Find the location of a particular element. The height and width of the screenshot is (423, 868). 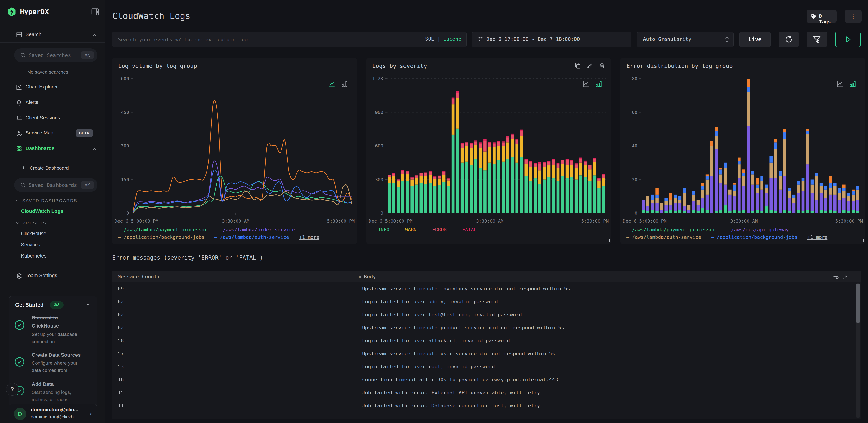

gs-item-title: Create Data Sources is located at coordinates (56, 355).